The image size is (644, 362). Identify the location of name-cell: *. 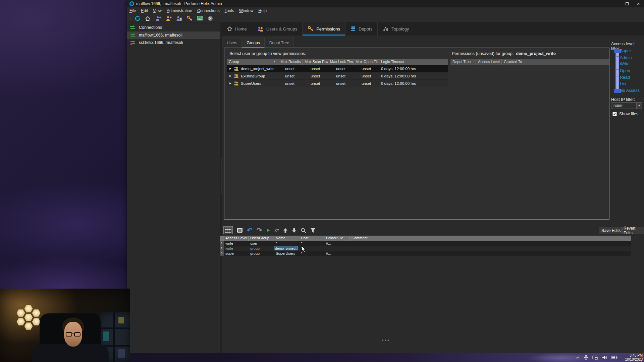
(286, 243).